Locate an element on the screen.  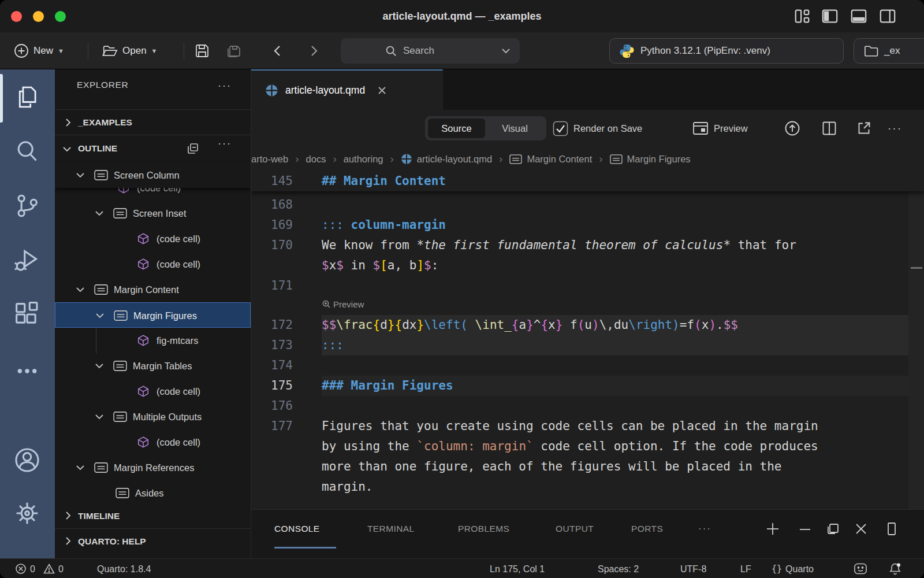
extensions-icon is located at coordinates (27, 314).